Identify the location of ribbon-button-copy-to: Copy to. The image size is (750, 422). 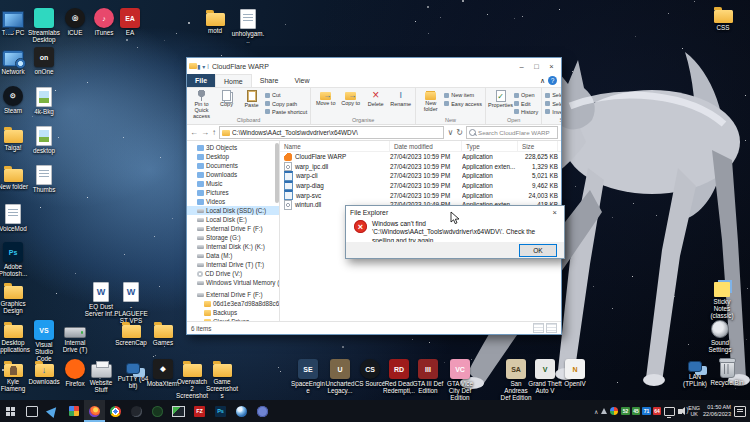
(350, 103).